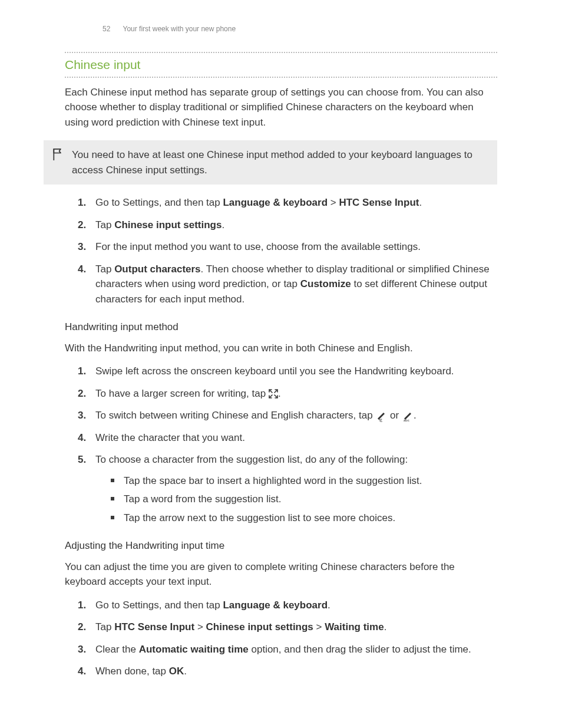 The height and width of the screenshot is (728, 562). I want to click on fullscreen-icon, so click(273, 393).